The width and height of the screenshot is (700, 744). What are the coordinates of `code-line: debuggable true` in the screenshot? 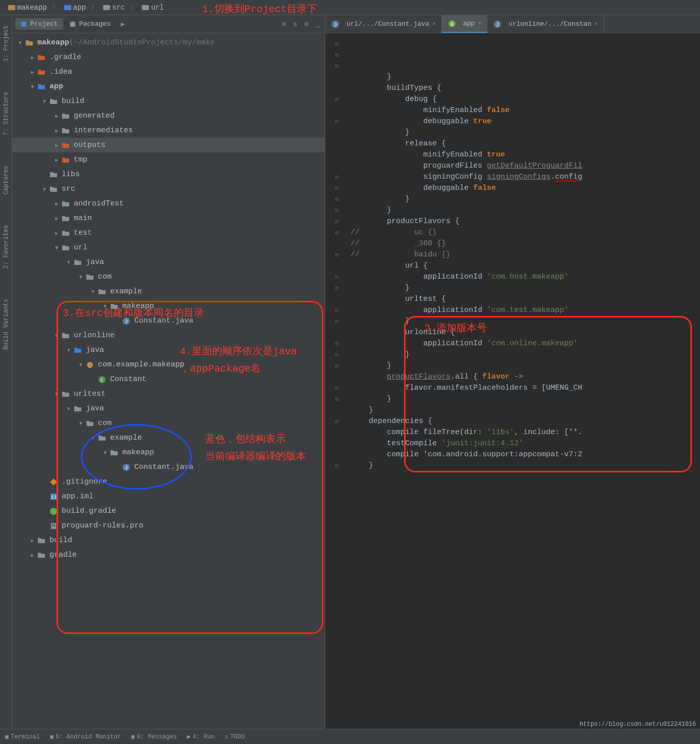 It's located at (525, 122).